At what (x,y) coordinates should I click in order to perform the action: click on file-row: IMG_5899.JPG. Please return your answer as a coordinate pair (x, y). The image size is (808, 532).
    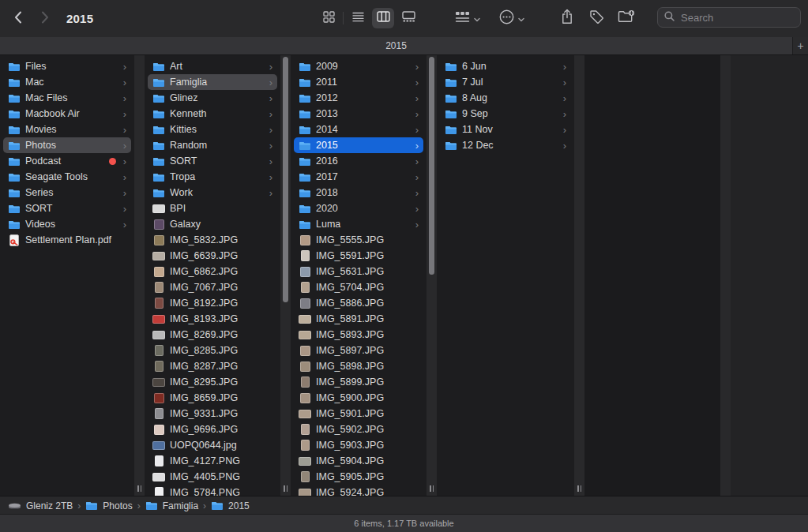
    Looking at the image, I should click on (359, 382).